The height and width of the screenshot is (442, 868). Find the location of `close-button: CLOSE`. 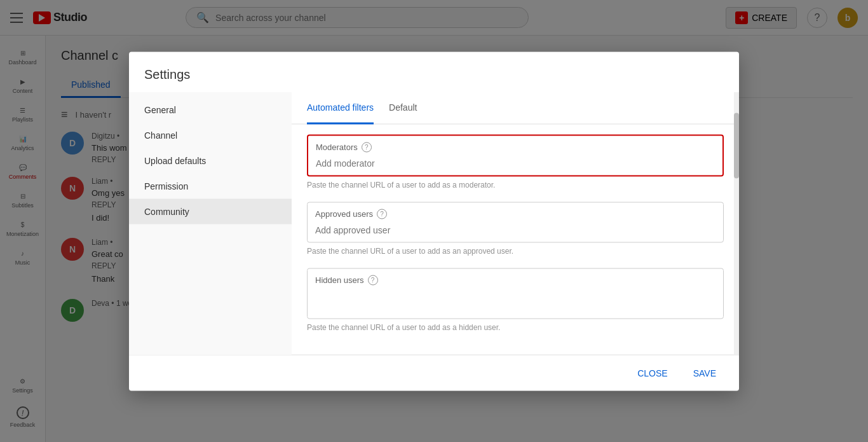

close-button: CLOSE is located at coordinates (652, 373).